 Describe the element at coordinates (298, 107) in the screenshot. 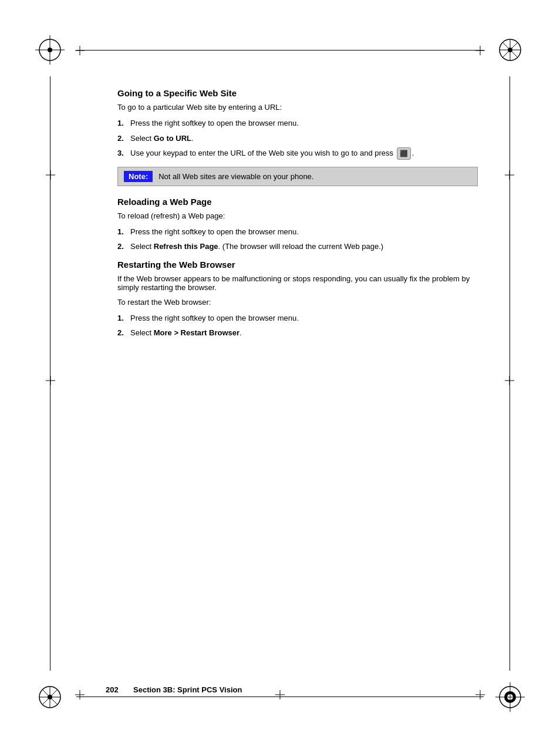

I see `section-intro-url: To go to a particular Web site by enteri…` at that location.